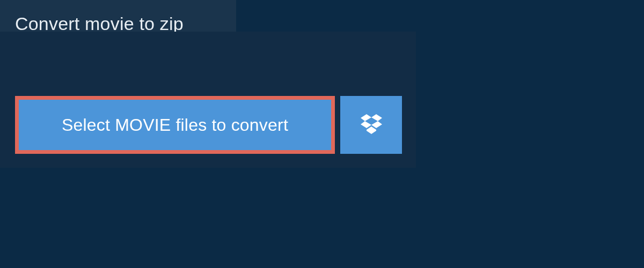 This screenshot has height=268, width=644. What do you see at coordinates (99, 24) in the screenshot?
I see `tab-label: Convert movie to zip` at bounding box center [99, 24].